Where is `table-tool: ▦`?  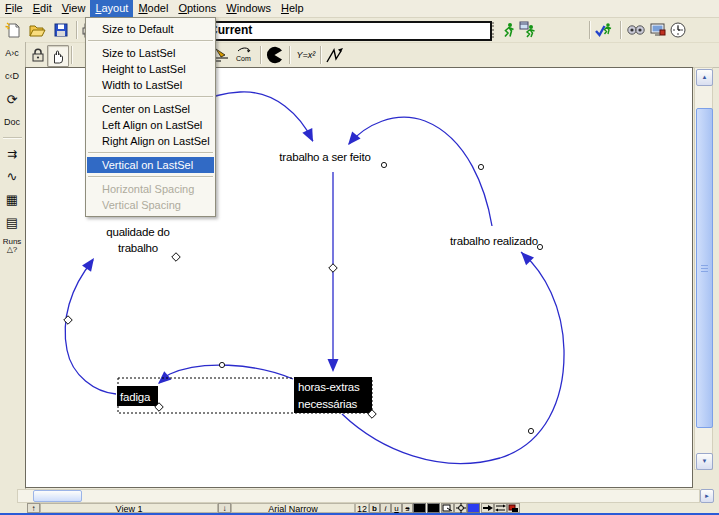
table-tool: ▦ is located at coordinates (12, 200).